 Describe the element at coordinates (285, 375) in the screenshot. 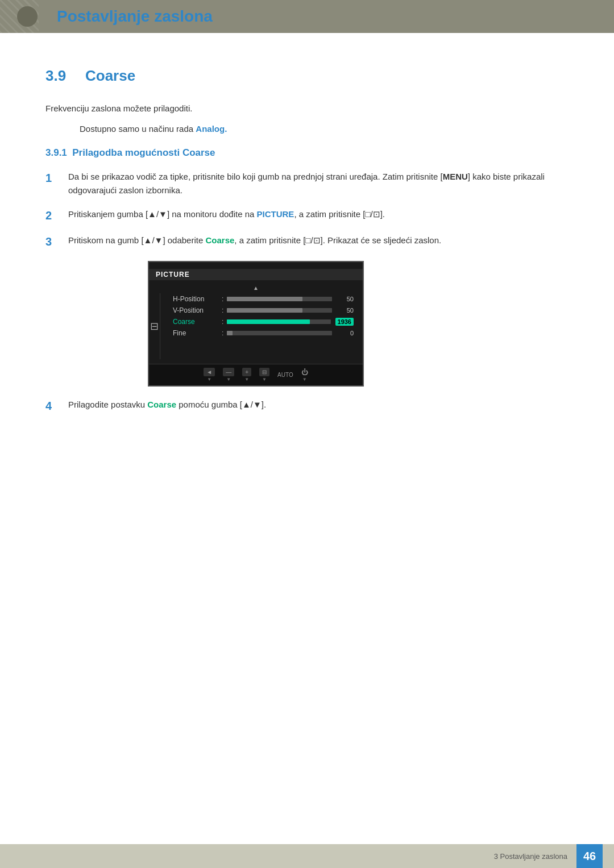

I see `osd-btn-auto-label: AUTO` at that location.